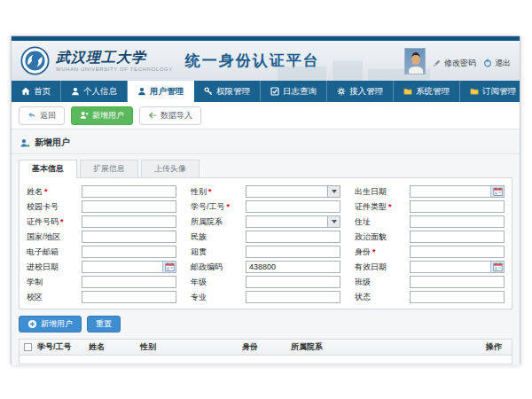 This screenshot has height=399, width=532. Describe the element at coordinates (36, 91) in the screenshot. I see `nav-home: 首页` at that location.